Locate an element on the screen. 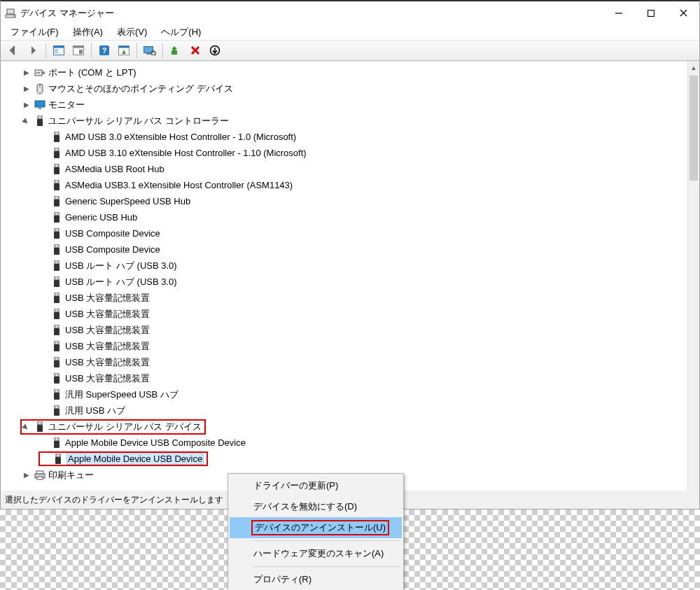  tree-node-usb-child: 汎用 SuperSpeed USB ハブ is located at coordinates (347, 395).